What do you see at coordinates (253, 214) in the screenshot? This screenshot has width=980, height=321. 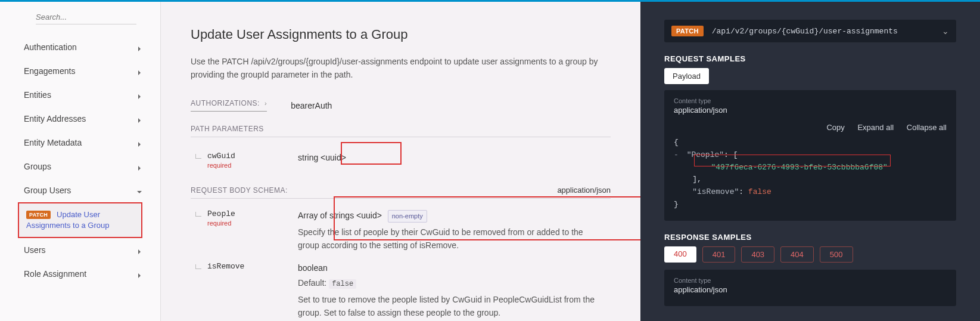 I see `param-name: People` at bounding box center [253, 214].